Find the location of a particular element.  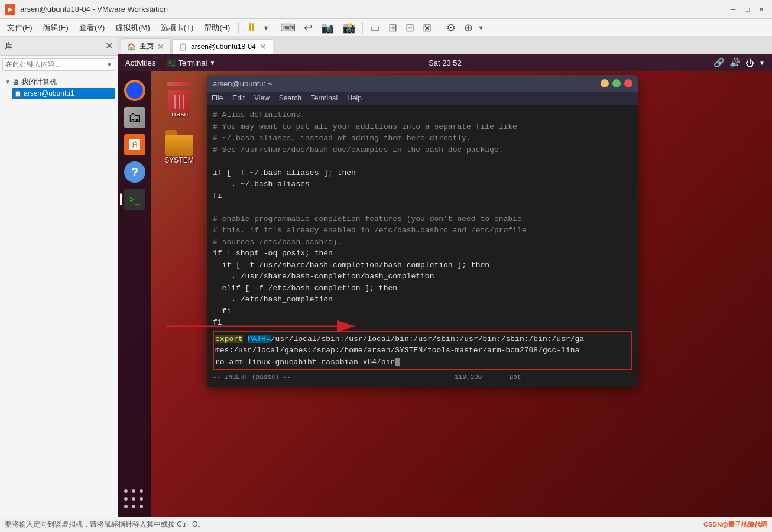

search-input is located at coordinates (53, 64).